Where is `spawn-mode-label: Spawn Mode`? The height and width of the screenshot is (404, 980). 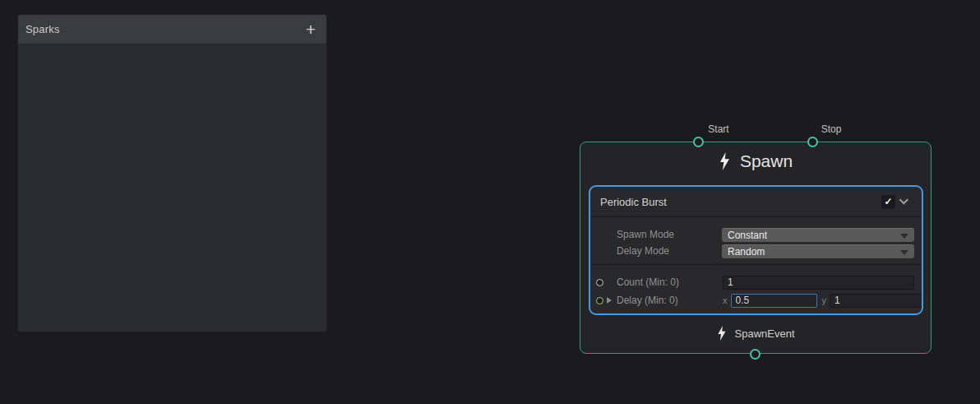 spawn-mode-label: Spawn Mode is located at coordinates (669, 235).